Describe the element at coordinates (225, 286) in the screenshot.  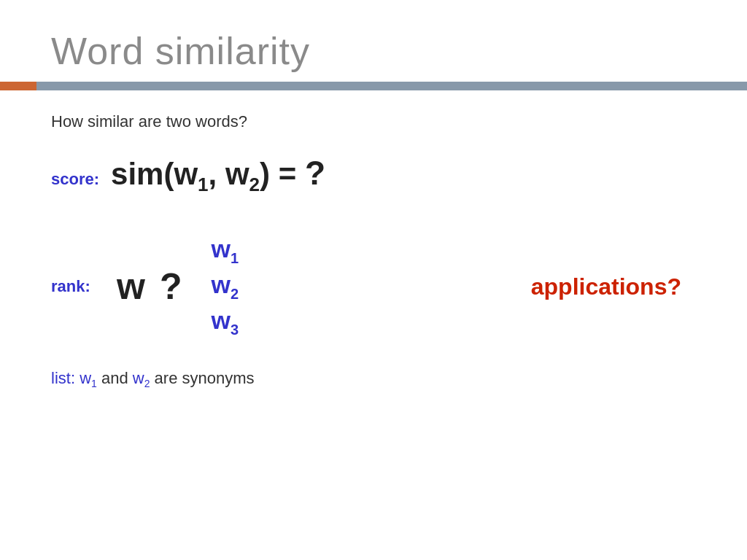
I see `rank-word-2: w2` at that location.